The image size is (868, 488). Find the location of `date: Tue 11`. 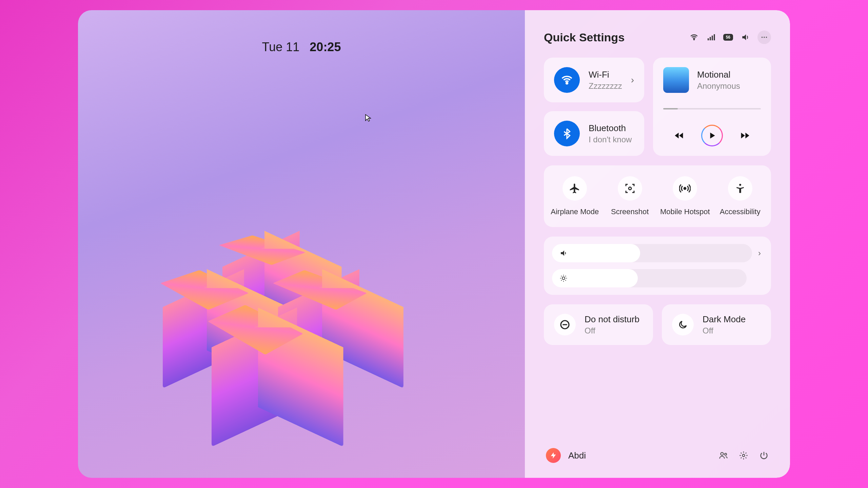

date: Tue 11 is located at coordinates (281, 47).